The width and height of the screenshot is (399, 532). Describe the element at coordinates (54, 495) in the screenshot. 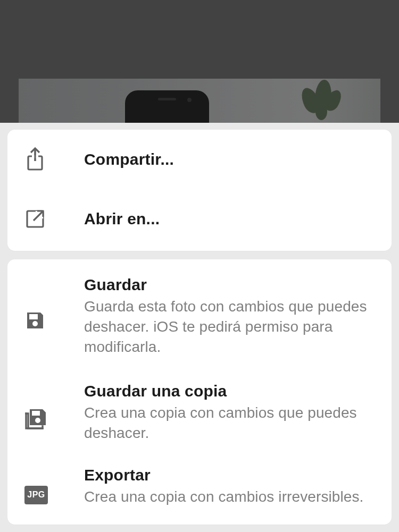

I see `jpg-badge-icon: JPG` at that location.